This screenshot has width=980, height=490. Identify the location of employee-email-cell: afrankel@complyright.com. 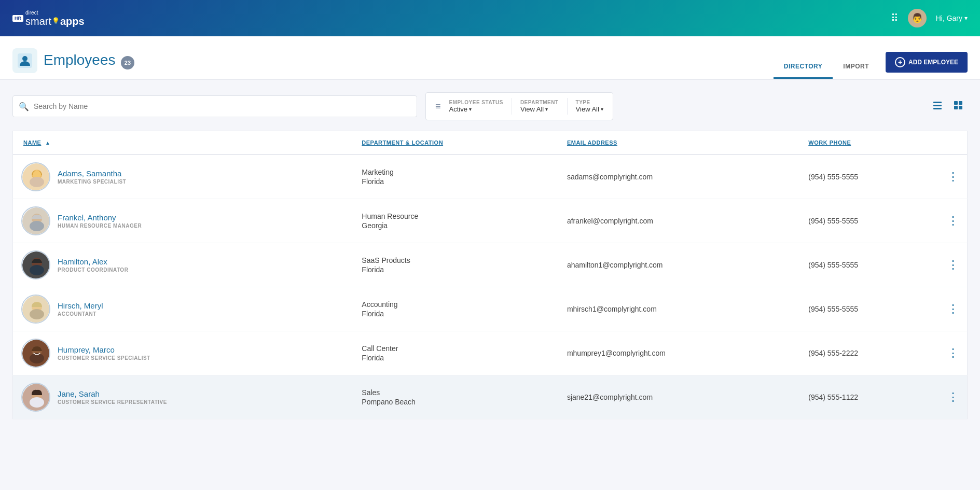
(680, 221).